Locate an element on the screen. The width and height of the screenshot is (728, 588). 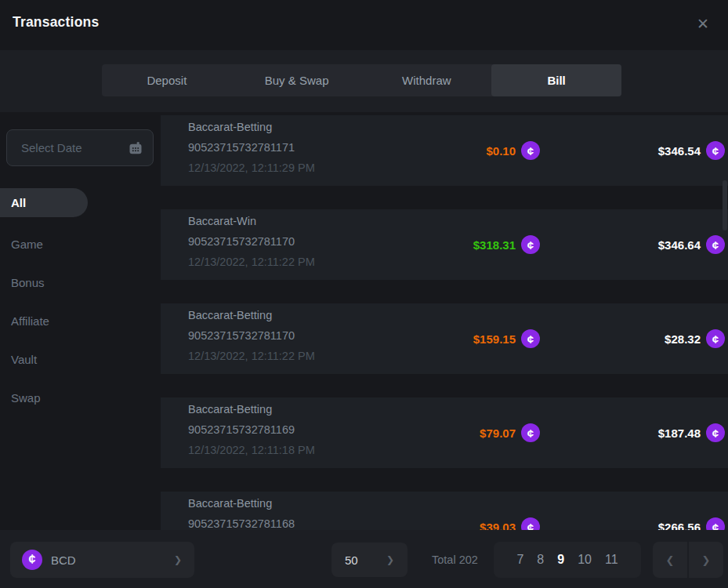
transaction-id: 90523715732781171 is located at coordinates (241, 147).